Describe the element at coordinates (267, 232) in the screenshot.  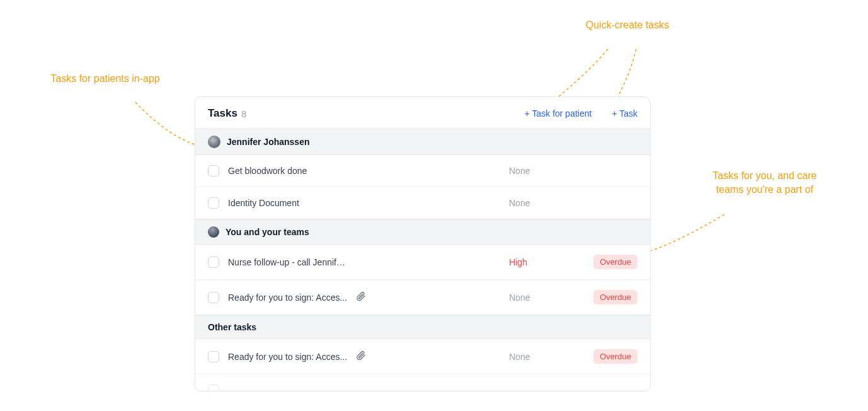
I see `section-label: You and your teams` at that location.